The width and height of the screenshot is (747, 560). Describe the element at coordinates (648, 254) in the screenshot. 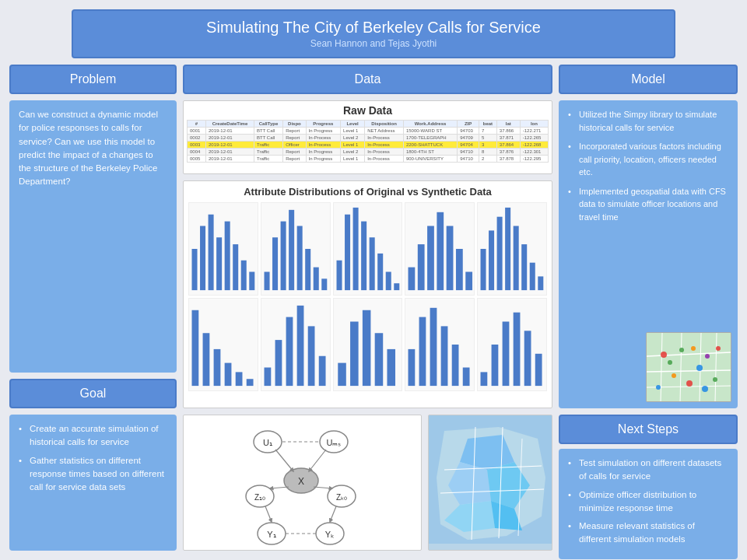

I see `model-content: Utilized the Simpy library to simulate h…` at that location.